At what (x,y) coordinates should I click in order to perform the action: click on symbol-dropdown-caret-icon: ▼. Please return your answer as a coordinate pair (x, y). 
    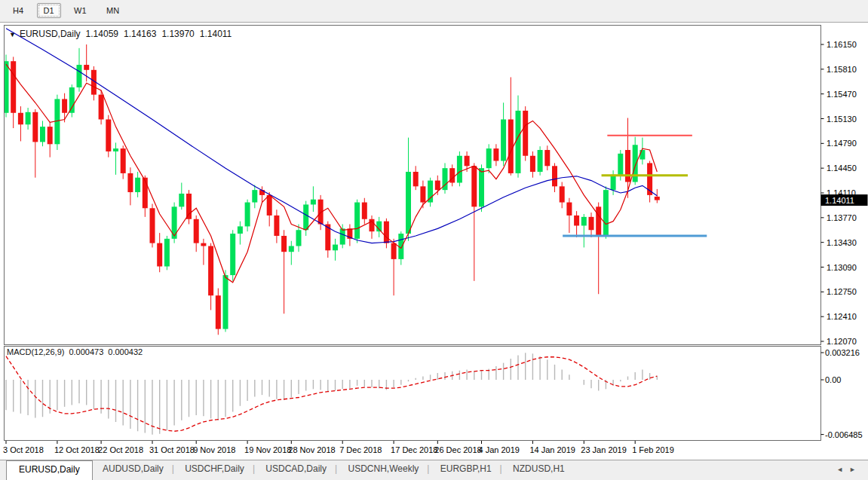
    Looking at the image, I should click on (12, 35).